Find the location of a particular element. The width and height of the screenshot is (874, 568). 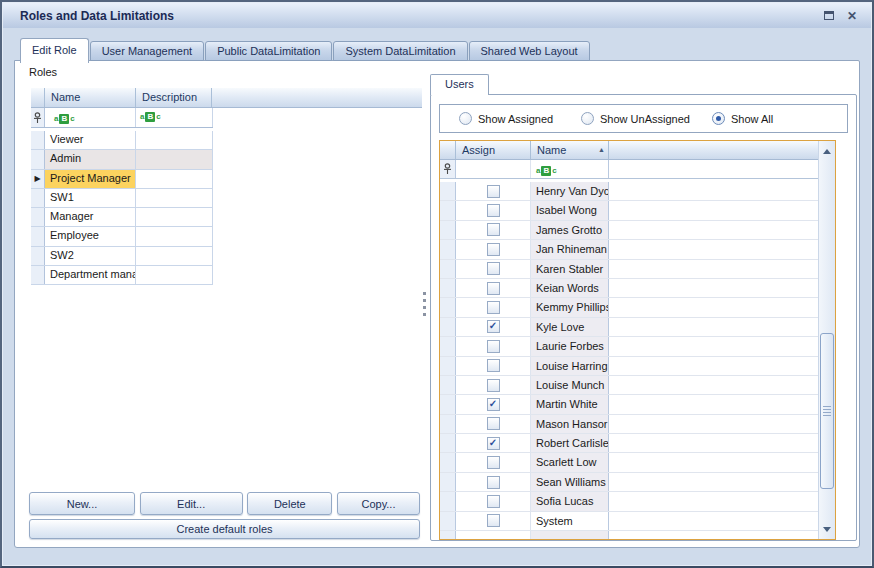

role-name-cell: SW2 is located at coordinates (90, 256).